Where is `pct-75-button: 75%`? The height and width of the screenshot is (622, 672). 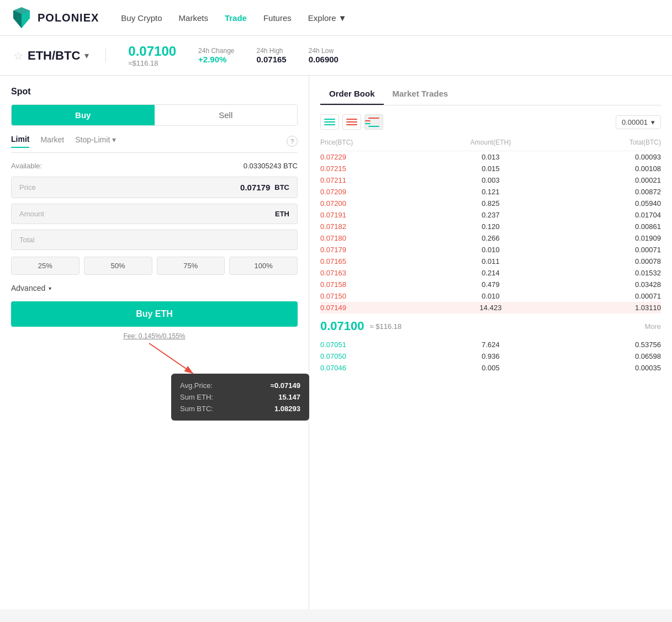
pct-75-button: 75% is located at coordinates (191, 266).